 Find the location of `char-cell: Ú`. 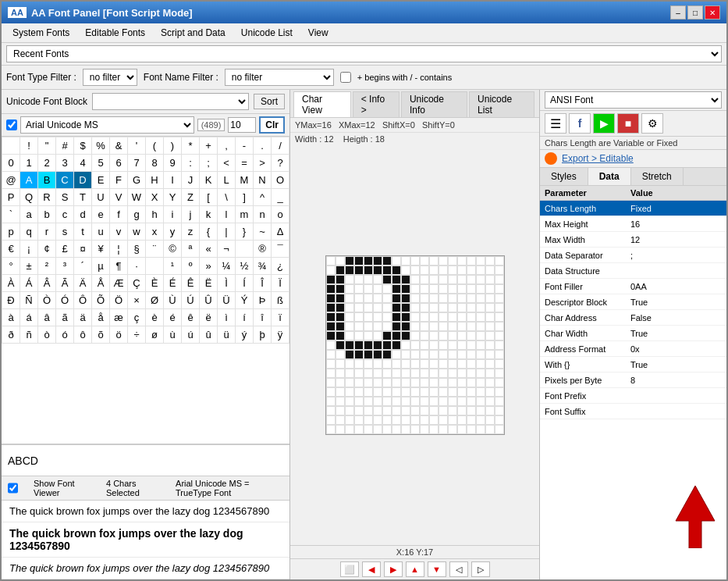

char-cell: Ú is located at coordinates (190, 301).